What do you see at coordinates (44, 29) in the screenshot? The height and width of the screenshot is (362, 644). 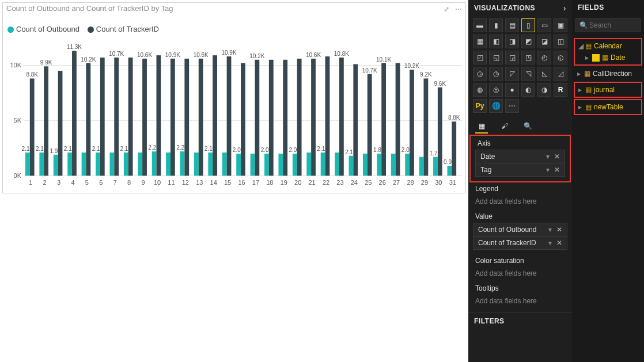 I see `legend-item: Count of Outbound` at bounding box center [44, 29].